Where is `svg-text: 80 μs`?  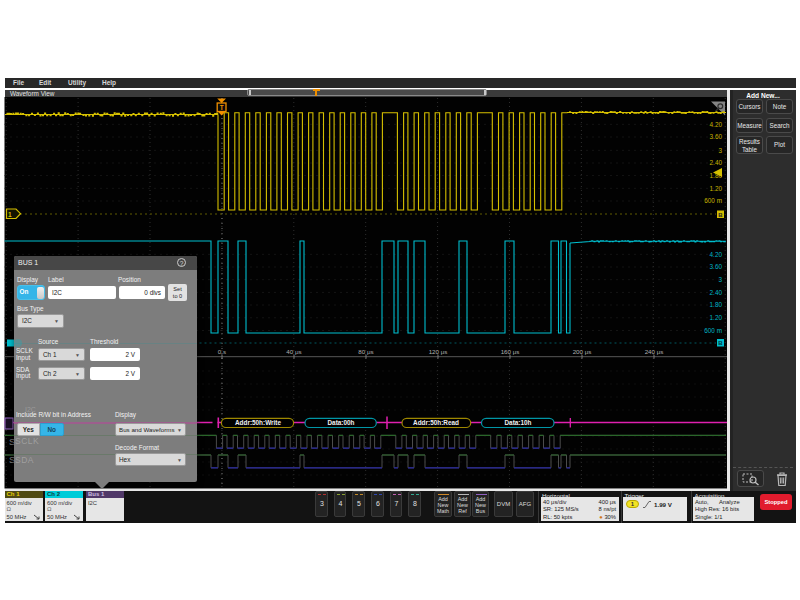 svg-text: 80 μs is located at coordinates (366, 352).